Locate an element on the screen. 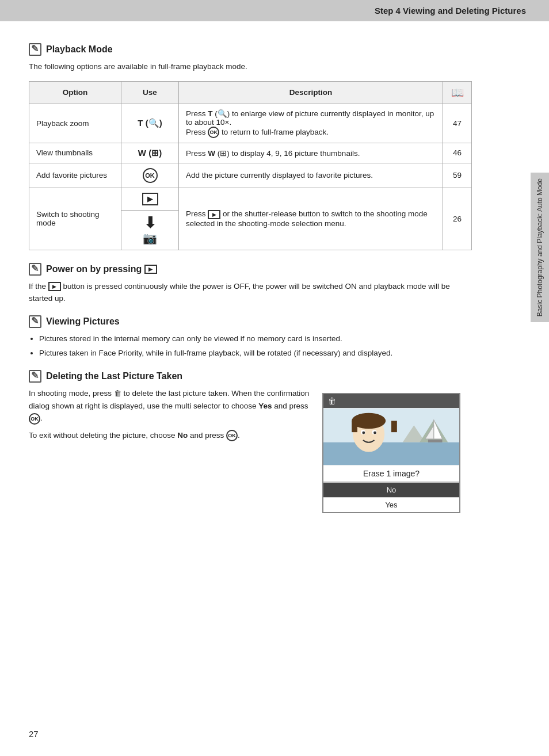 Image resolution: width=549 pixels, height=756 pixels. deleting-title: Deleting the Last Picture Taken is located at coordinates (114, 376).